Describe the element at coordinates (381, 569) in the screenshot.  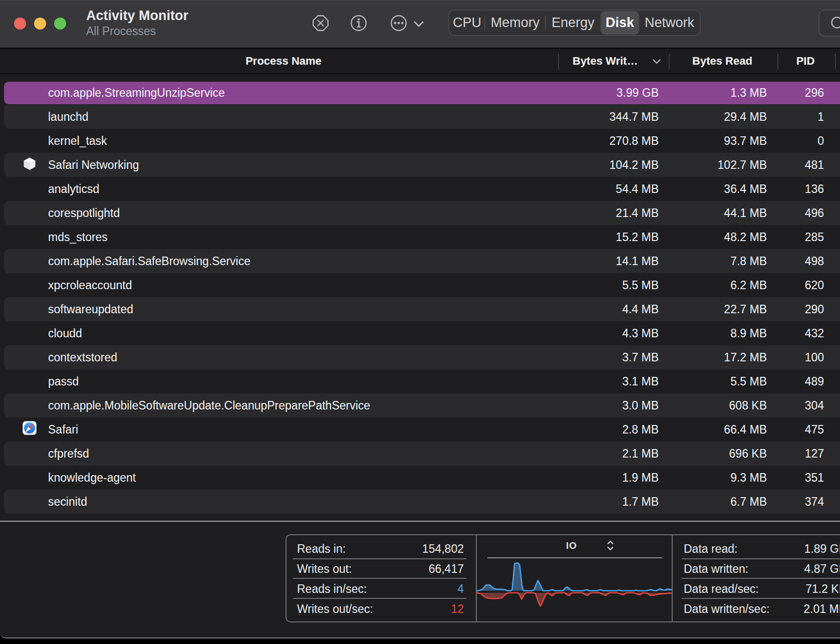
I see `stat-row: Writes out:66,417` at that location.